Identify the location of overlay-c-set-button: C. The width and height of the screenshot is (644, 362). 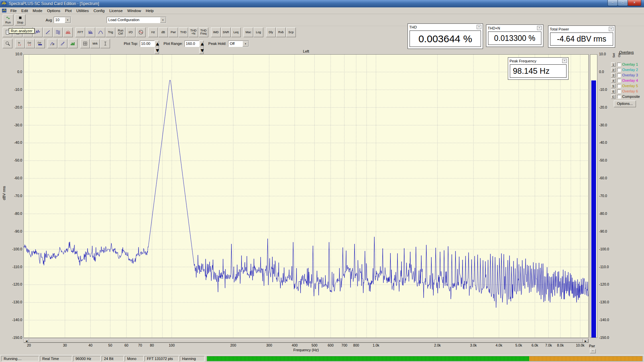
(613, 97).